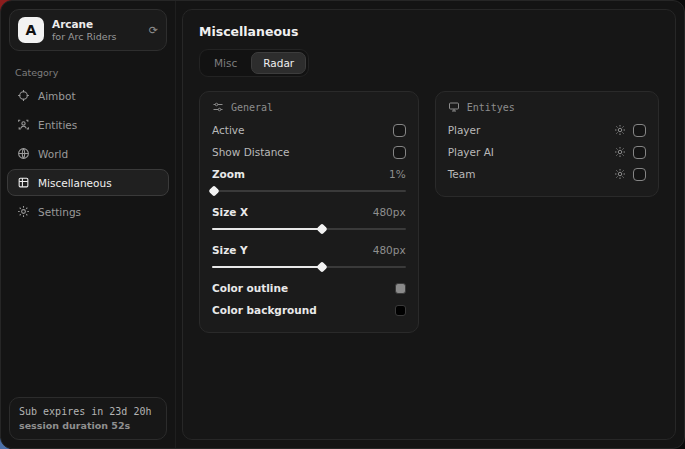 This screenshot has height=449, width=685. What do you see at coordinates (547, 107) in the screenshot?
I see `entities-panel-header: Entityes` at bounding box center [547, 107].